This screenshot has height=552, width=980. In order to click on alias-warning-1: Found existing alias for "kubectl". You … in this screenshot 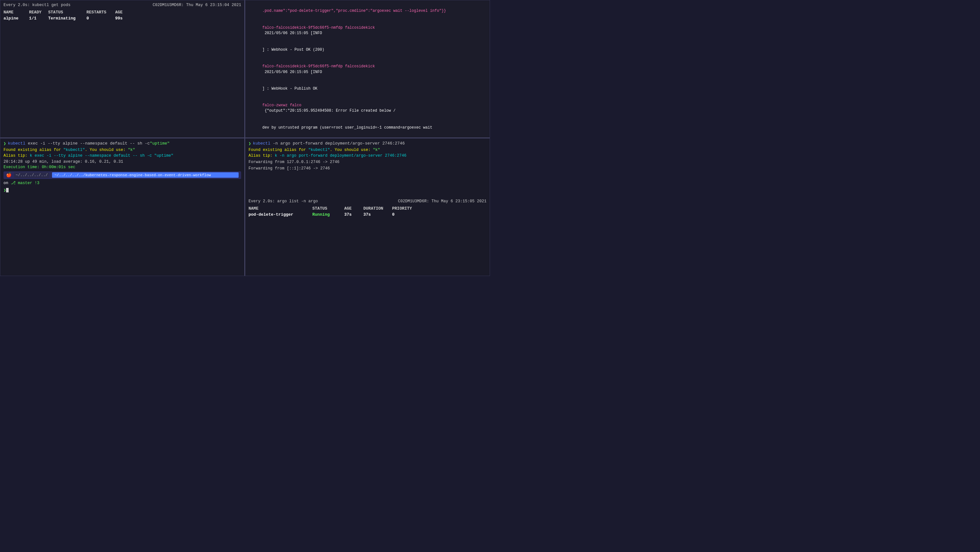, I will do `click(123, 150)`.